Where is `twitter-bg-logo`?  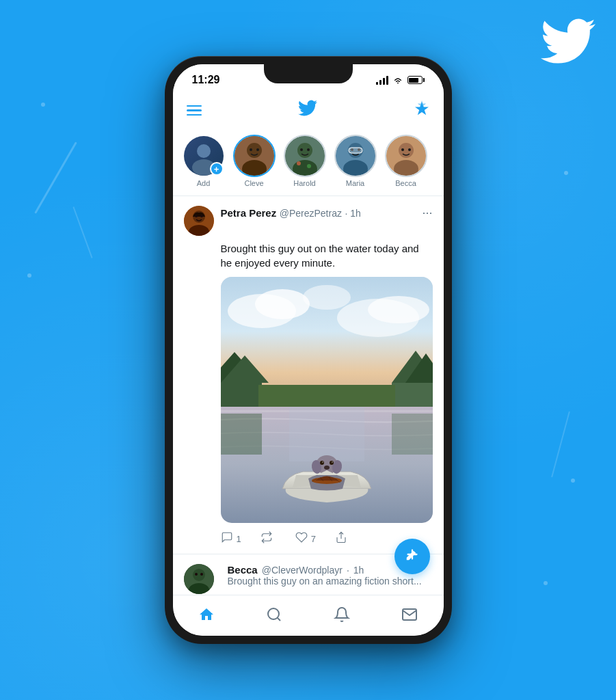 twitter-bg-logo is located at coordinates (568, 36).